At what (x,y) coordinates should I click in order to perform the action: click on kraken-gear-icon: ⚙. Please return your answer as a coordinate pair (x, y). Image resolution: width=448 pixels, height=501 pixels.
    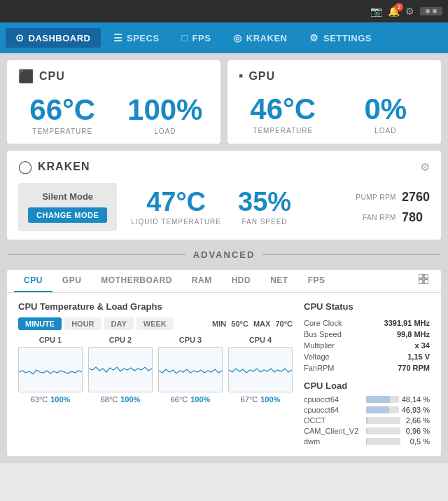
    Looking at the image, I should click on (425, 167).